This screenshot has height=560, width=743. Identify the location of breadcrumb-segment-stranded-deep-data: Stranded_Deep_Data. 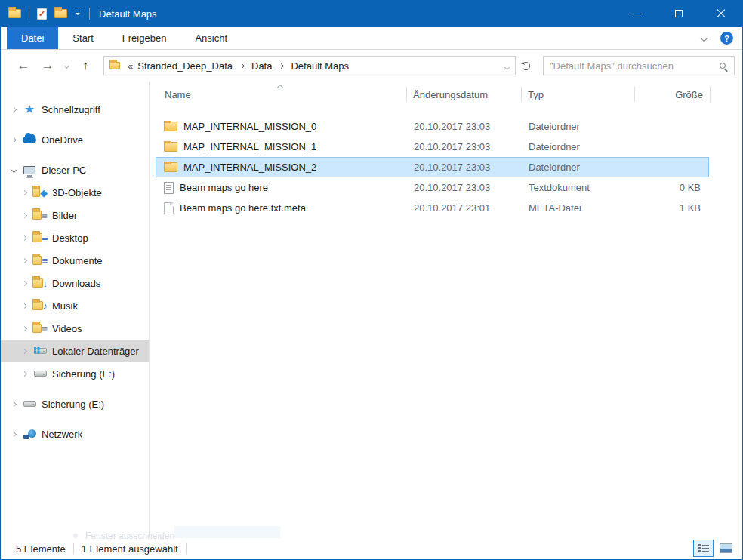
(185, 66).